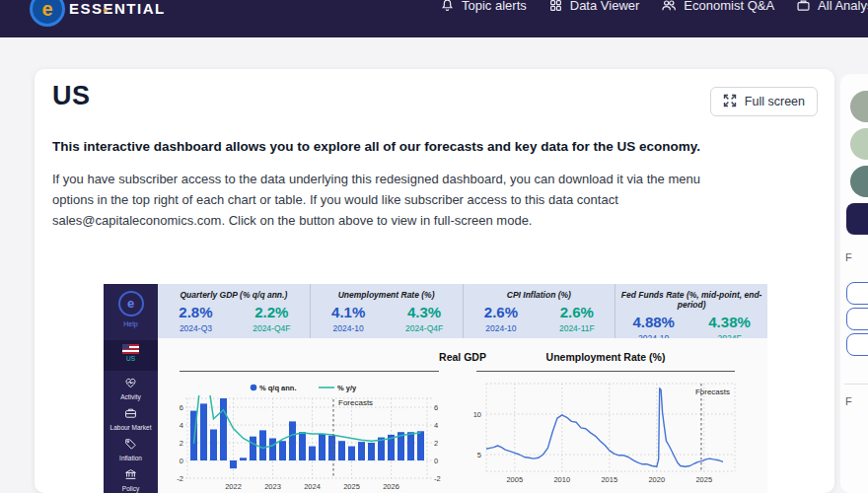 The width and height of the screenshot is (868, 493). What do you see at coordinates (704, 479) in the screenshot?
I see `unemployment-xtick: 2025` at bounding box center [704, 479].